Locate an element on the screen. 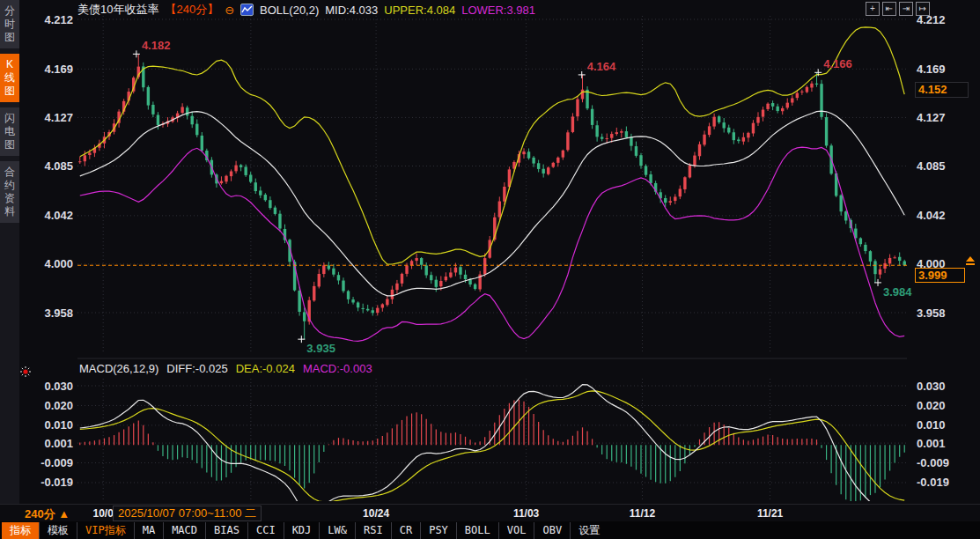 The width and height of the screenshot is (980, 539). chart-type-icon is located at coordinates (247, 10).